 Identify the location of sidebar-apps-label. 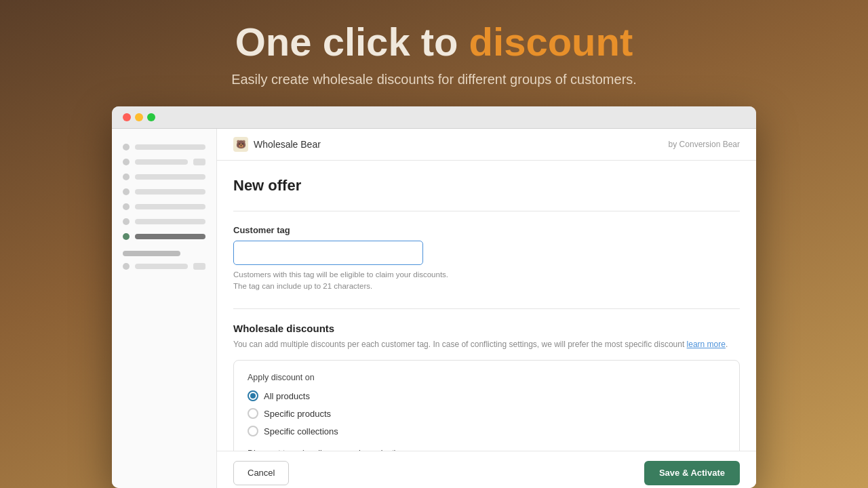
(170, 237).